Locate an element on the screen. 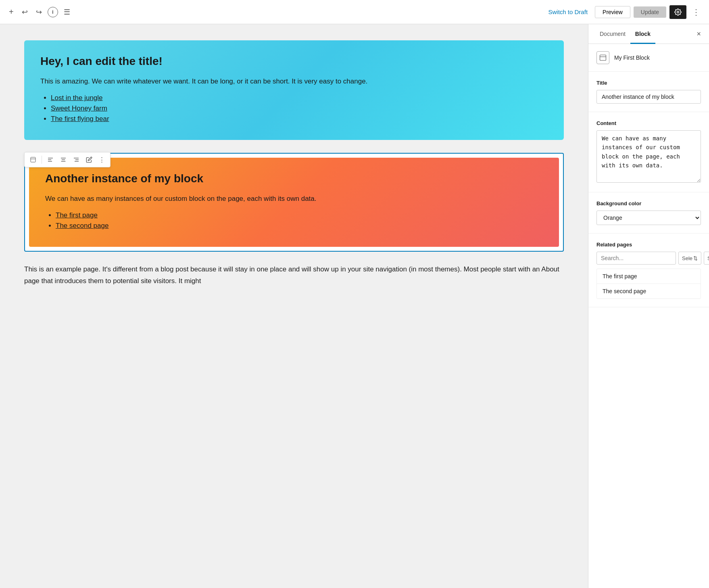 The height and width of the screenshot is (588, 709). sidebar-content-section: Content We can have as many instances of… is located at coordinates (649, 152).